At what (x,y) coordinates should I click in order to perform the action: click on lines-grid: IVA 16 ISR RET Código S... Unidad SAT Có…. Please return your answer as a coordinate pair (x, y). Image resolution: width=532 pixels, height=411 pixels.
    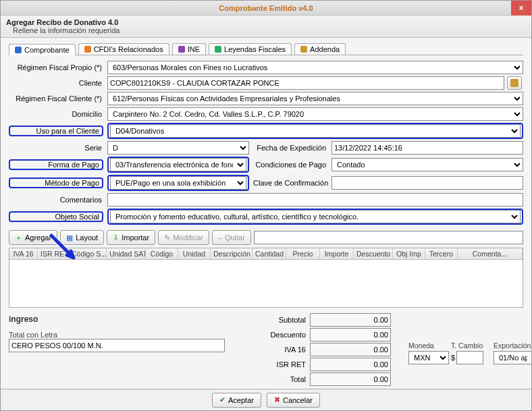
    Looking at the image, I should click on (266, 278).